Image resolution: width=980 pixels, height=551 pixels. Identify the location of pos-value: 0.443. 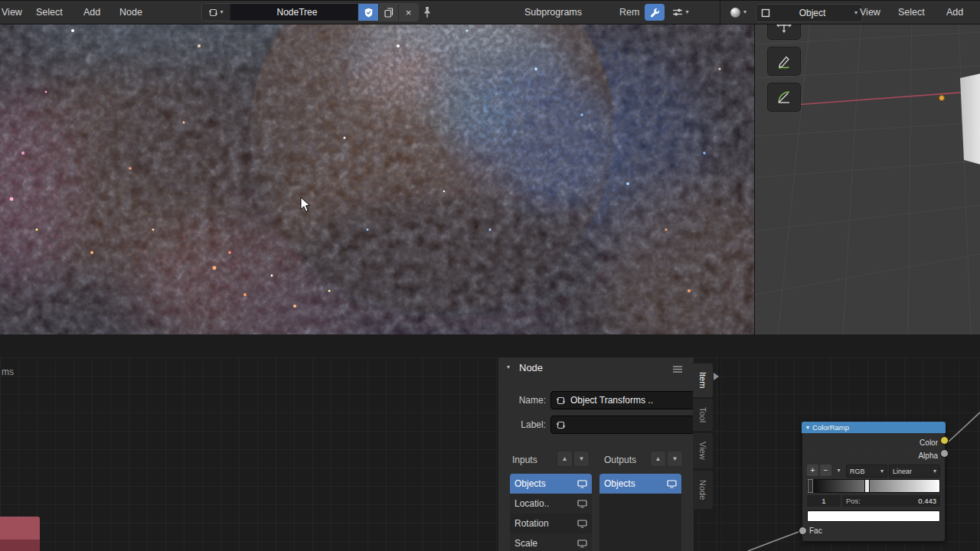
(927, 500).